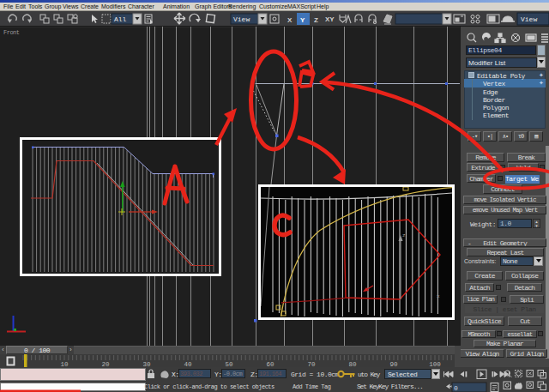 The image size is (549, 392). I want to click on svg-text: X, so click(290, 21).